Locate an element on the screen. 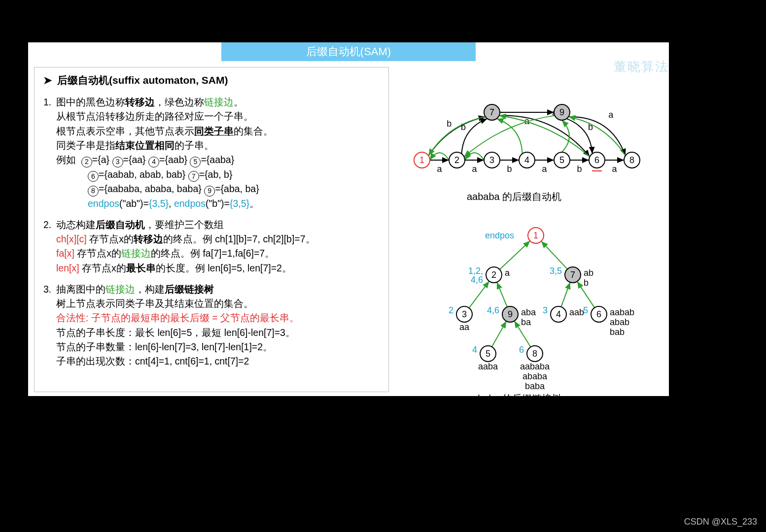  svg-text: aa is located at coordinates (464, 327).